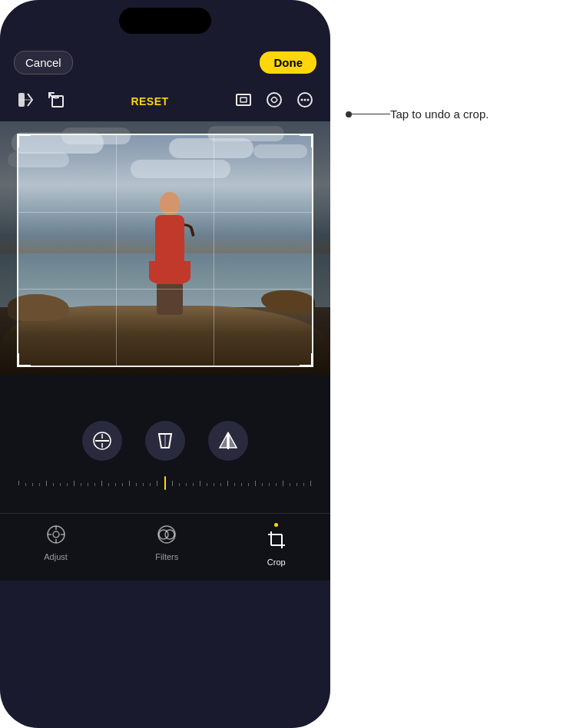 This screenshot has height=728, width=573. Describe the element at coordinates (170, 204) in the screenshot. I see `person-head` at that location.